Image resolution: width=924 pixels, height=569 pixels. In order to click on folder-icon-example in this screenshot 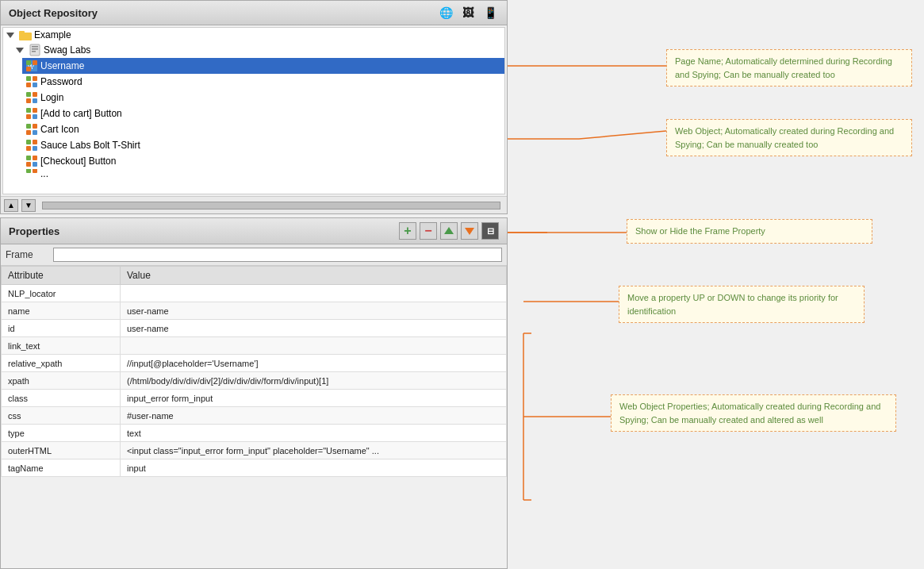, I will do `click(25, 35)`.